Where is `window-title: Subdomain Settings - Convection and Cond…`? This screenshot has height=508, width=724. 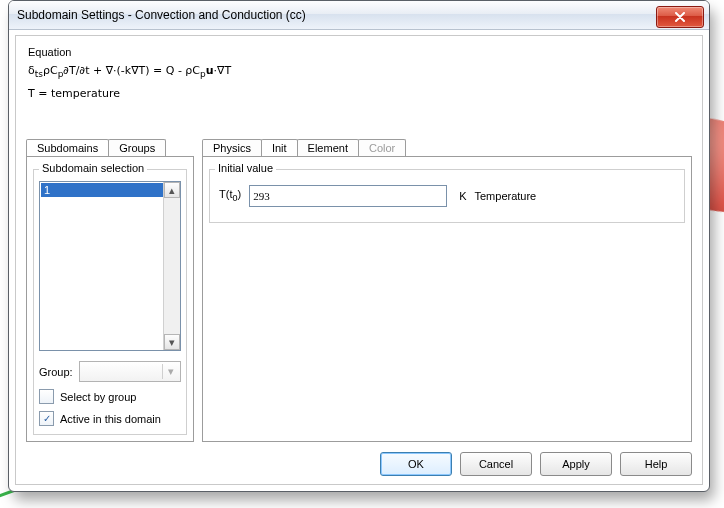 window-title: Subdomain Settings - Convection and Cond… is located at coordinates (162, 15).